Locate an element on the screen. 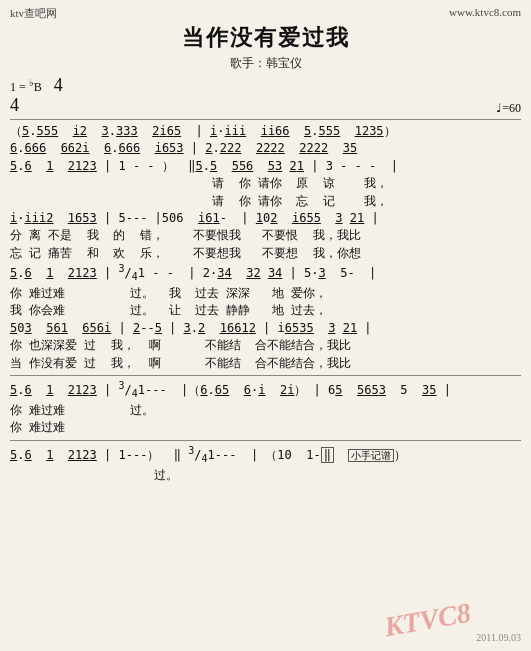 The height and width of the screenshot is (651, 531). line3: 5.6 1 2123 | 1 - - ） ‖5.5 556 53 21 | 3 … is located at coordinates (266, 166).